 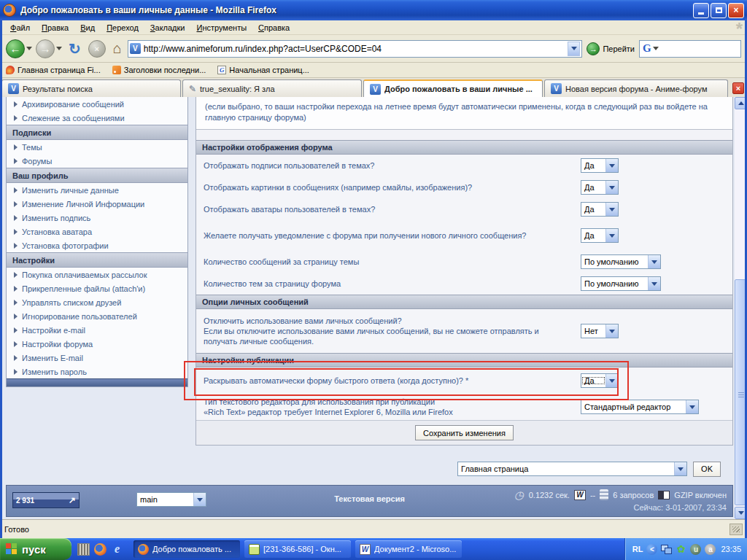 I want to click on stop-button: ×, so click(x=97, y=49).